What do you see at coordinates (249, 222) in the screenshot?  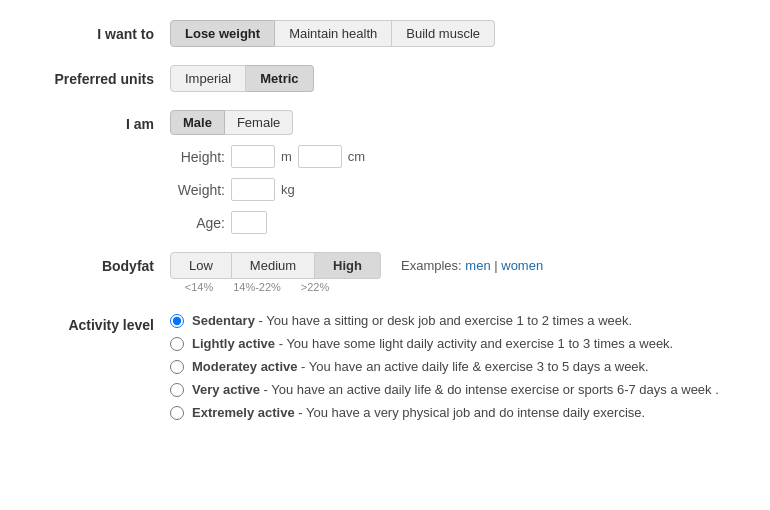 I see `age-input` at bounding box center [249, 222].